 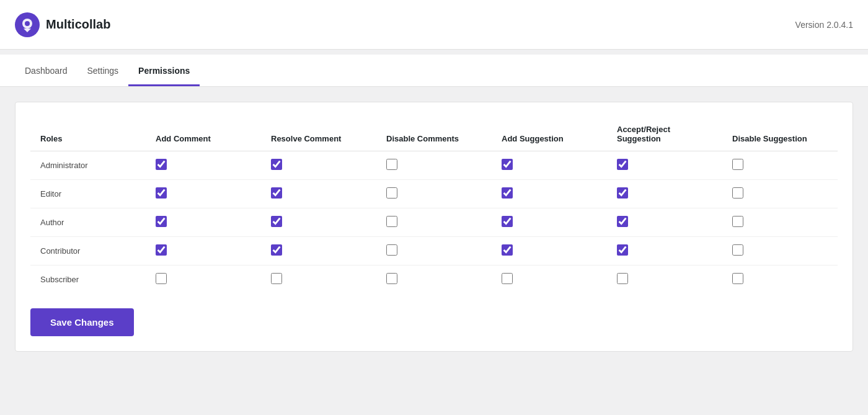 I want to click on checkbox-subscriber-add_comment, so click(x=161, y=279).